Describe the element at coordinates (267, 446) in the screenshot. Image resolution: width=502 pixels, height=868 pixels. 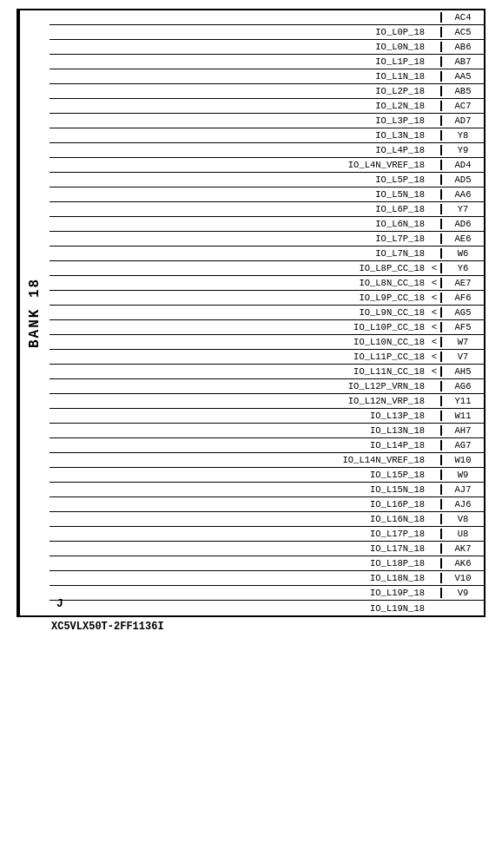
I see `table-row: IO_L14P_18AG7` at that location.